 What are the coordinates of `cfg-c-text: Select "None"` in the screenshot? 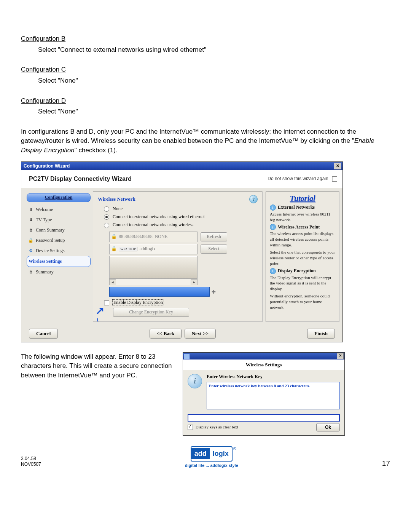 It's located at (206, 81).